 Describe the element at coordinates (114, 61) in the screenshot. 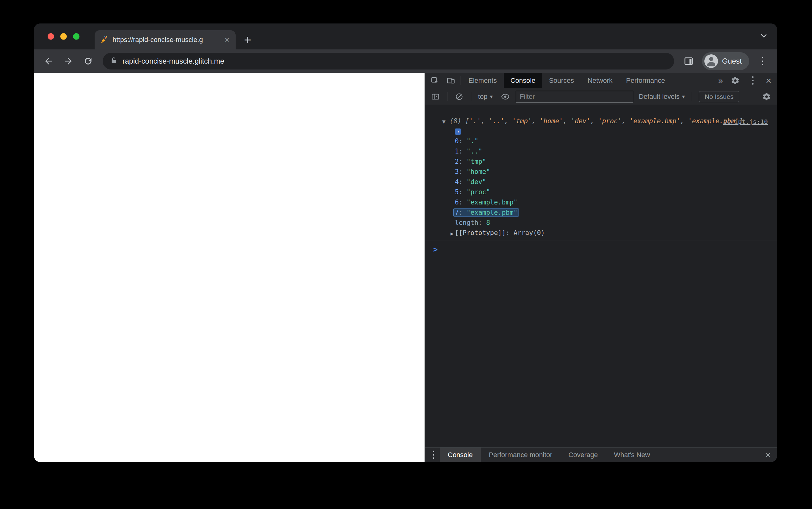

I see `lock-icon` at that location.